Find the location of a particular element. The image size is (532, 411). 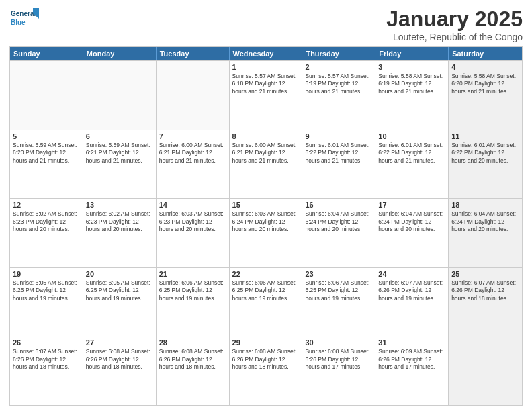

day-number: 6 is located at coordinates (120, 136).